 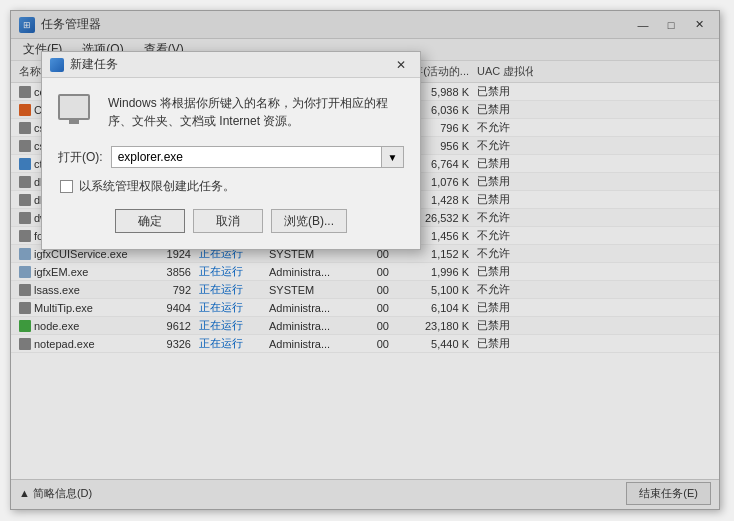 What do you see at coordinates (74, 107) in the screenshot?
I see `monitor-shape` at bounding box center [74, 107].